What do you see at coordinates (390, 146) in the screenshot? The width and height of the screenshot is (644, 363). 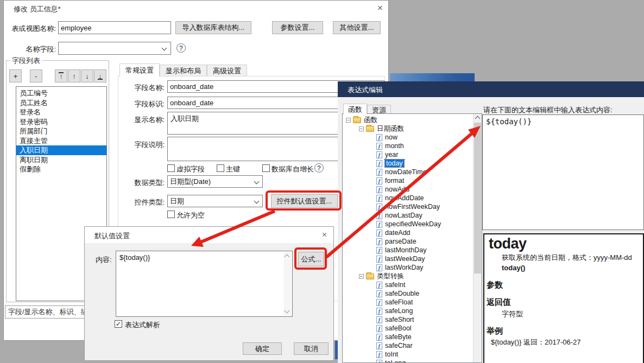 I see `tree-item: fmonth` at bounding box center [390, 146].